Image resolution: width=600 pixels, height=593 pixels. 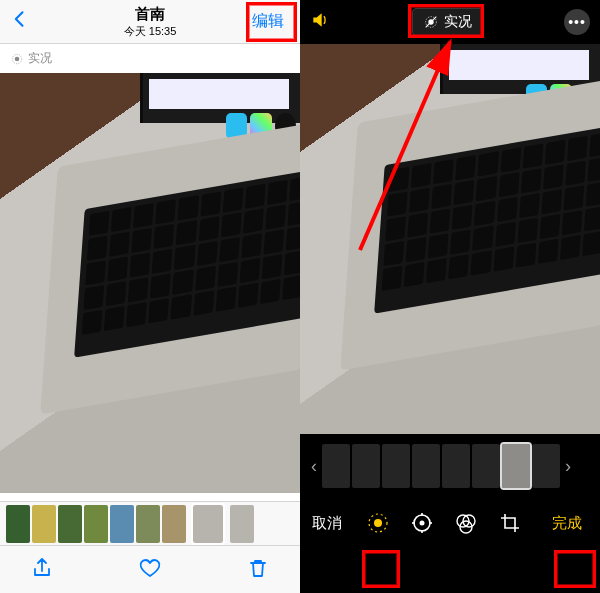 What do you see at coordinates (150, 58) in the screenshot?
I see `live-photo-badge: 实况` at bounding box center [150, 58].